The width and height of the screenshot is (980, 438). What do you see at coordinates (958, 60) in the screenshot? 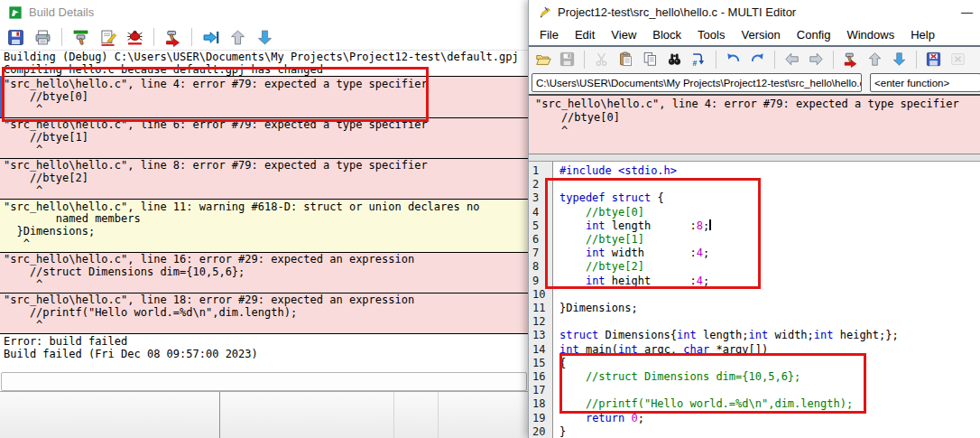
I see `close-file-button` at bounding box center [958, 60].